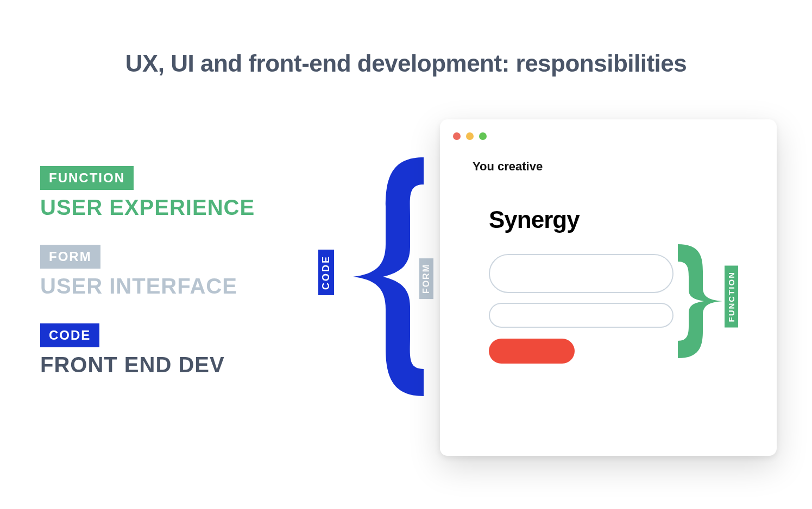 Image resolution: width=812 pixels, height=509 pixels. I want to click on window-minimize-icon, so click(470, 136).